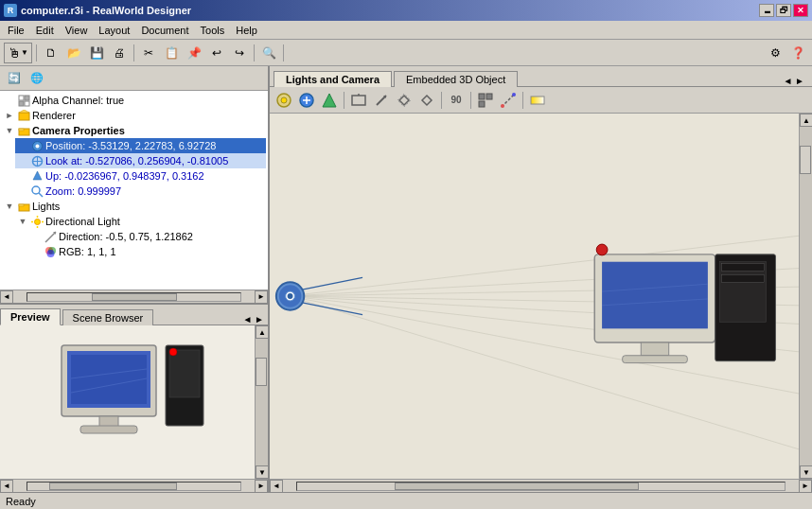 The height and width of the screenshot is (509, 812). I want to click on rt-btn-connect, so click(508, 100).